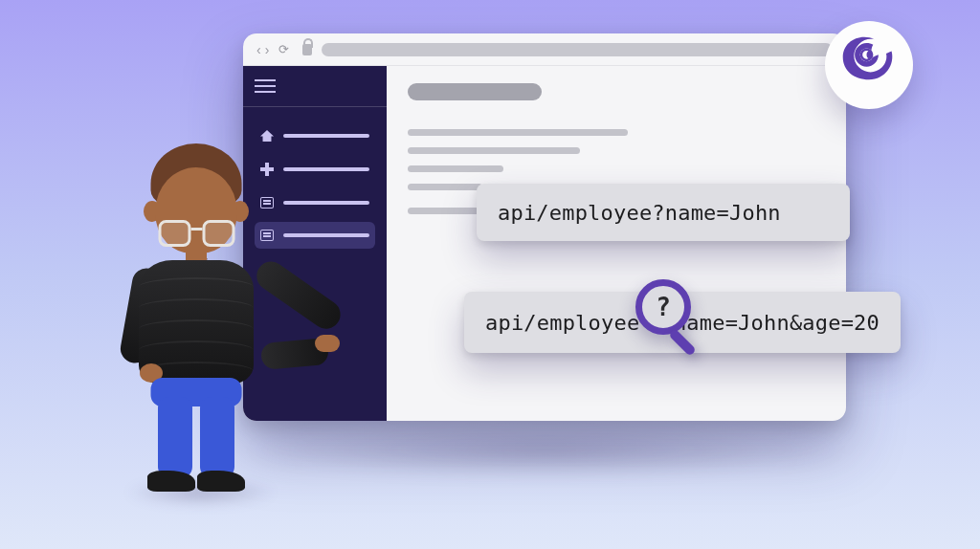  Describe the element at coordinates (869, 65) in the screenshot. I see `blazor-icon` at that location.